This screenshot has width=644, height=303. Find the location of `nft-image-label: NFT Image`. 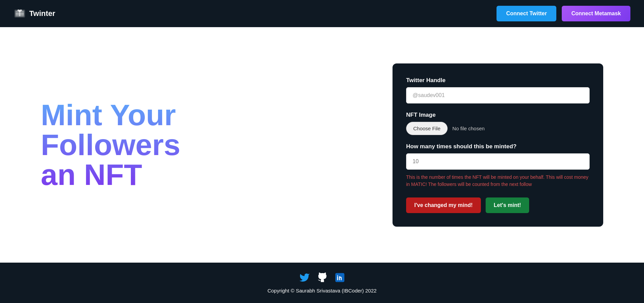

nft-image-label: NFT Image is located at coordinates (498, 115).